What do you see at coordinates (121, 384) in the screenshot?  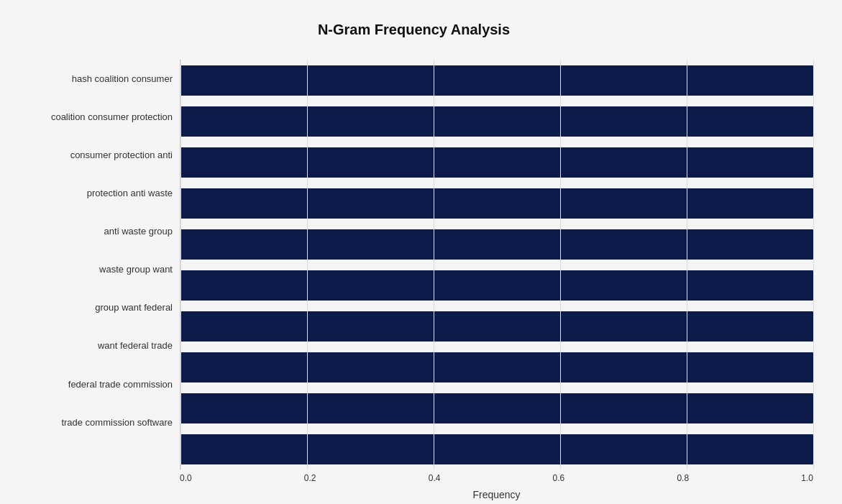 I see `y-label: federal trade commission` at bounding box center [121, 384].